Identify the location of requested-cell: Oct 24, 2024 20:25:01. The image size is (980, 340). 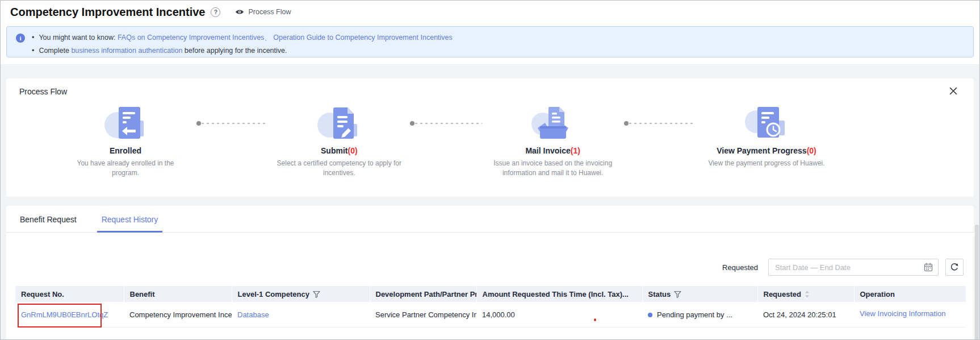
(806, 315).